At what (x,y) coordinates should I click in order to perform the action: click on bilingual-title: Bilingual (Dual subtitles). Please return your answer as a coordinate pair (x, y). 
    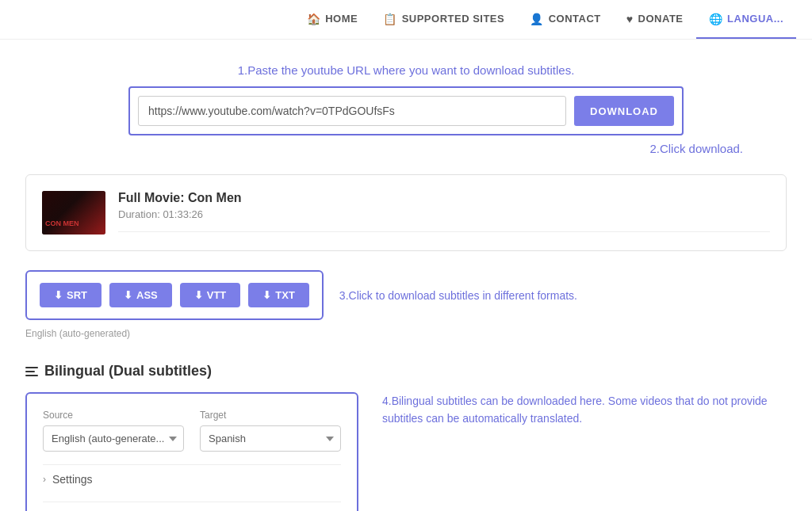
    Looking at the image, I should click on (406, 371).